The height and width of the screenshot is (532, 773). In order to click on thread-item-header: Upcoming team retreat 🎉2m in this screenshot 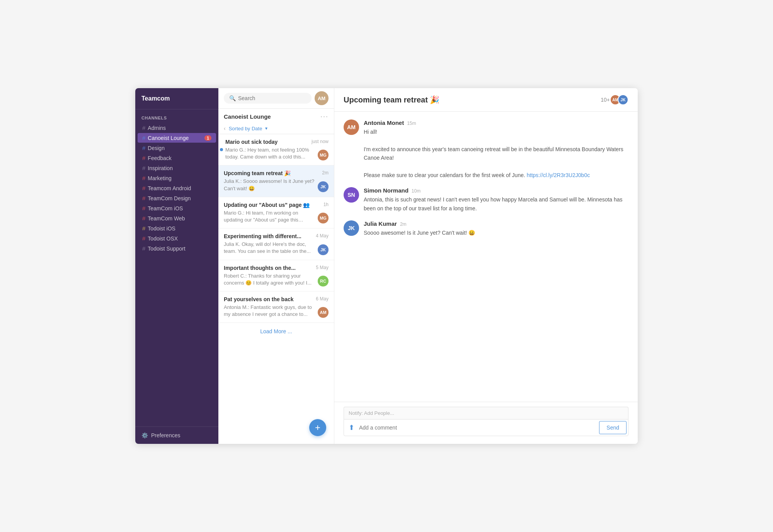, I will do `click(276, 173)`.